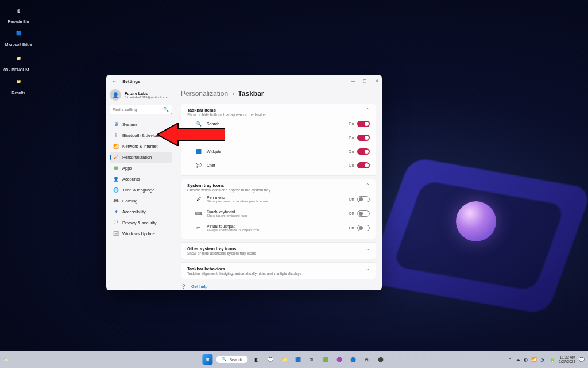  I want to click on battery-icon: 🔋, so click(552, 360).